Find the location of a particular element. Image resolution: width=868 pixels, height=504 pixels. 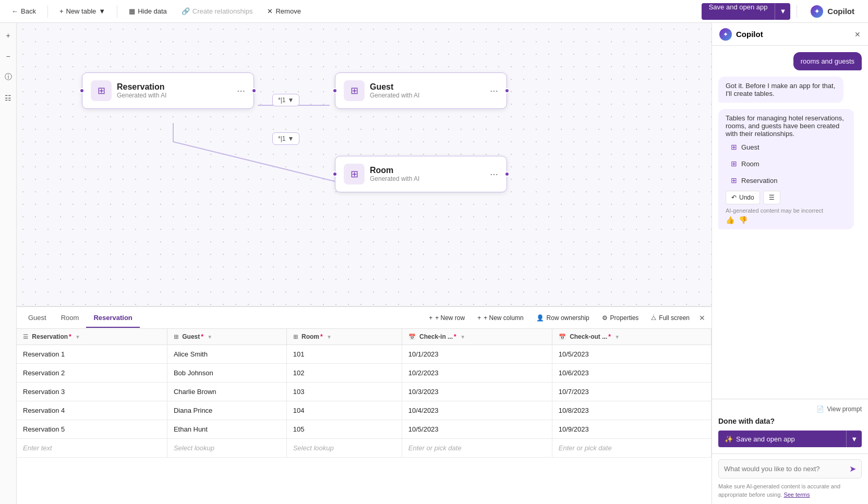

properties-button: ⚙ Properties is located at coordinates (621, 318).